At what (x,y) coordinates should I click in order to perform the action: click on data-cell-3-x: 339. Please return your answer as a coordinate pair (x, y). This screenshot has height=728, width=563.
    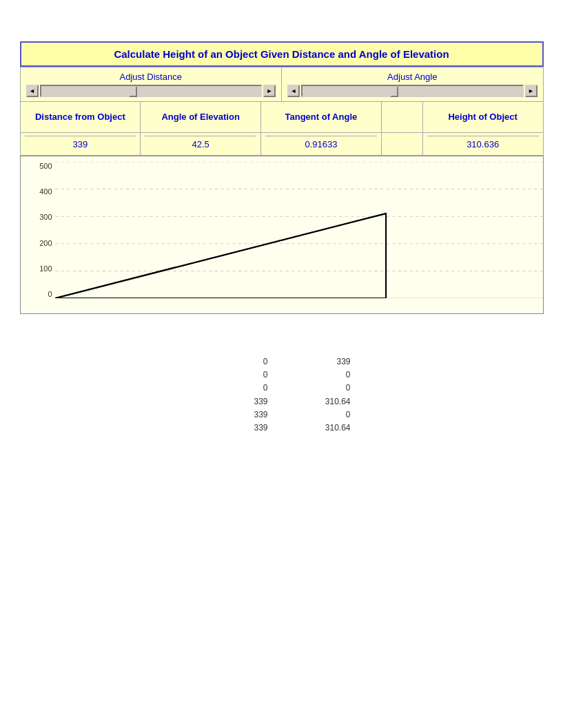
    Looking at the image, I should click on (240, 402).